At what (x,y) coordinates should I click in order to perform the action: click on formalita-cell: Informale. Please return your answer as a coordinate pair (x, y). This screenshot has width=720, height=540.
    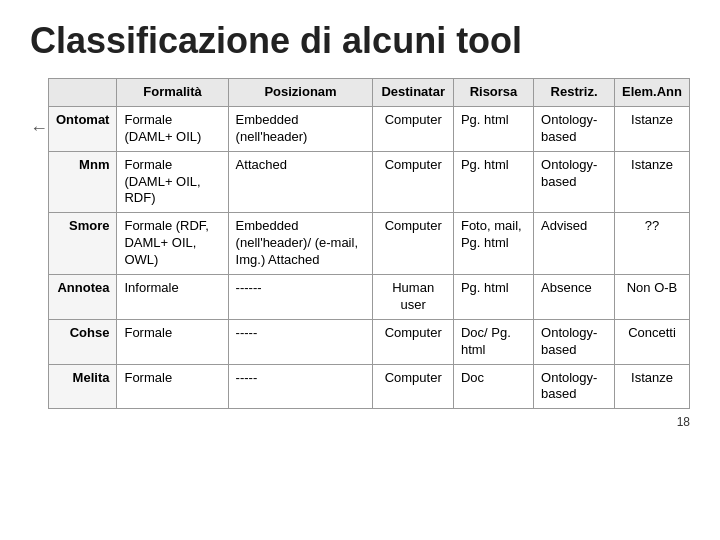
    Looking at the image, I should click on (172, 298).